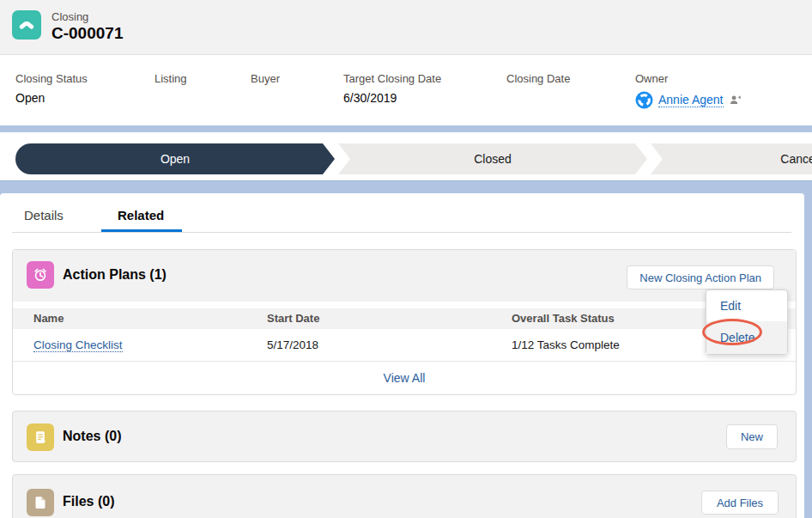  I want to click on tab-details: Details, so click(44, 215).